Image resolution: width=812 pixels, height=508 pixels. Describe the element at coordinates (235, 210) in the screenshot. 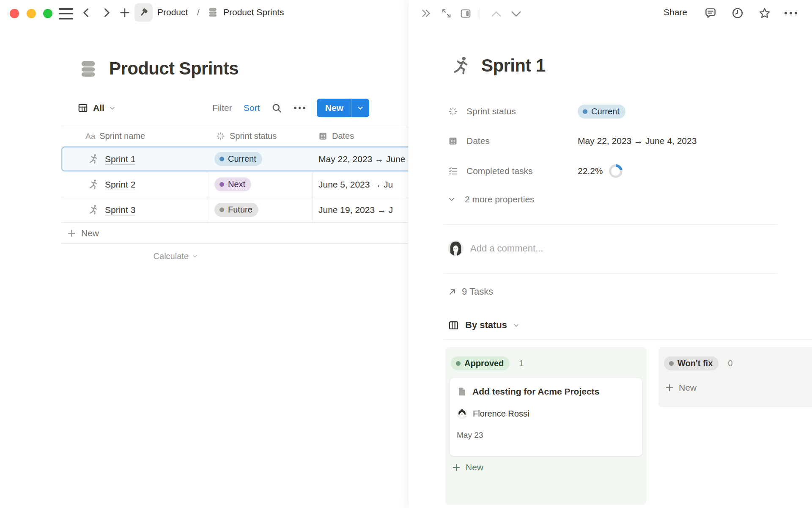

I see `table-row-sprint-3: Sprint 3 Future June 19, 2023 → J` at that location.